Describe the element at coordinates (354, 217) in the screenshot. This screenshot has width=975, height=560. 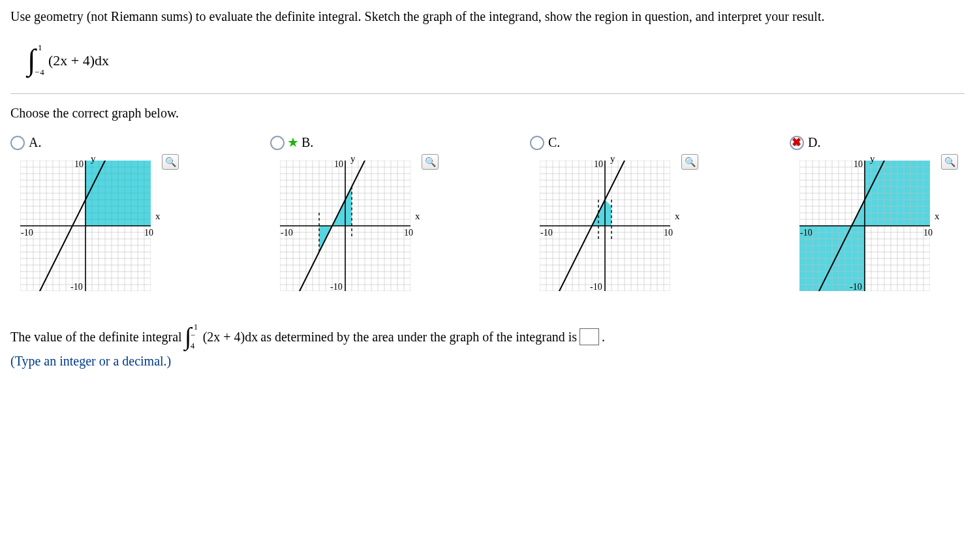
I see `option-b: ★ B.` at that location.